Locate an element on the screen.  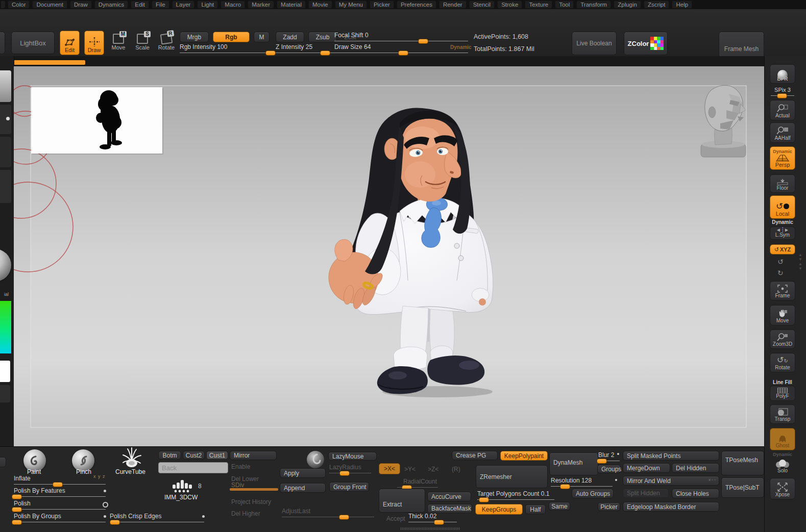
draw-size-slider: Draw Size 64 is located at coordinates (401, 48).